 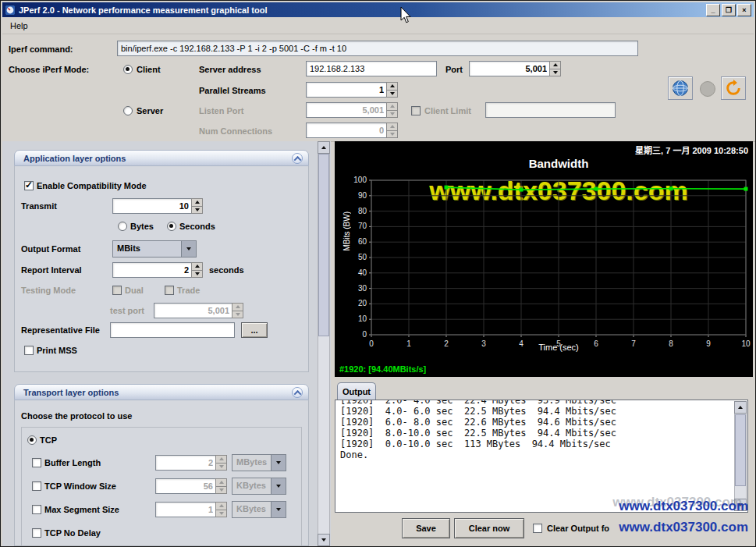 What do you see at coordinates (363, 226) in the screenshot?
I see `svg-text: 70` at bounding box center [363, 226].